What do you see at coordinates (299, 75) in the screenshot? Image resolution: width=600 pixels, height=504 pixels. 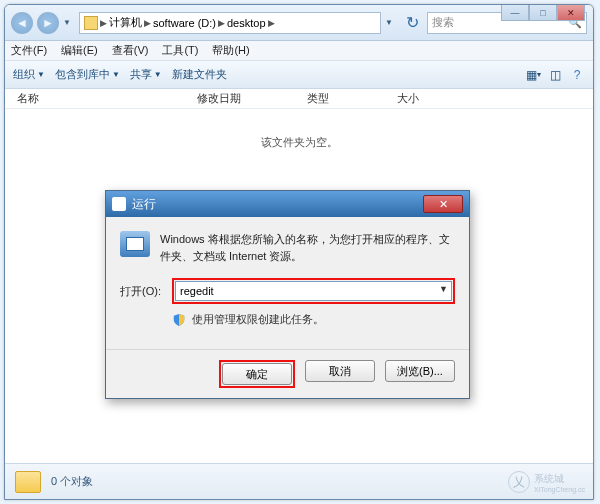 I see `toolbar: 组织 ▼ 包含到库中 ▼ 共享 ▼ 新建文件夹 ▦▾ ◫ ?` at bounding box center [299, 75].